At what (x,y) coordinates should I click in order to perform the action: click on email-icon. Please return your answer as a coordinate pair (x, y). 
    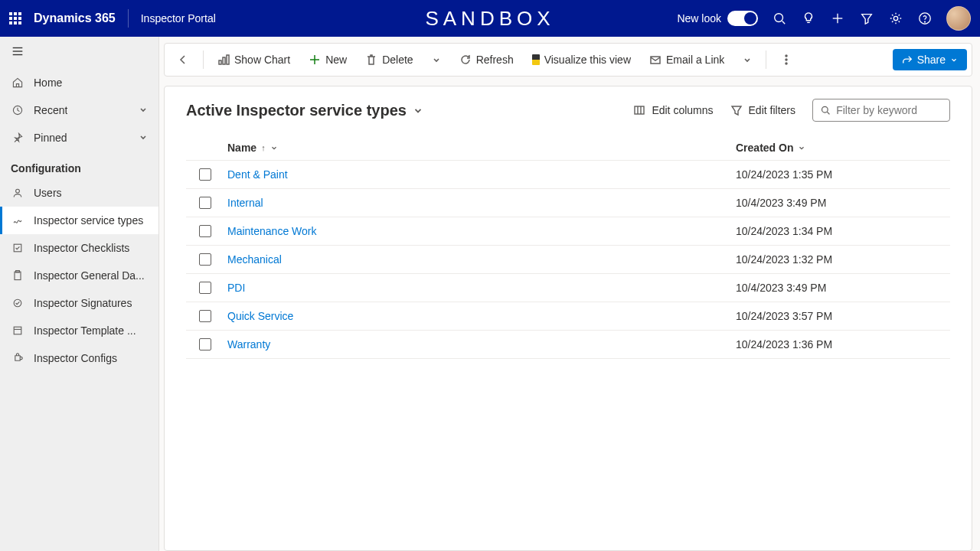
    Looking at the image, I should click on (655, 60).